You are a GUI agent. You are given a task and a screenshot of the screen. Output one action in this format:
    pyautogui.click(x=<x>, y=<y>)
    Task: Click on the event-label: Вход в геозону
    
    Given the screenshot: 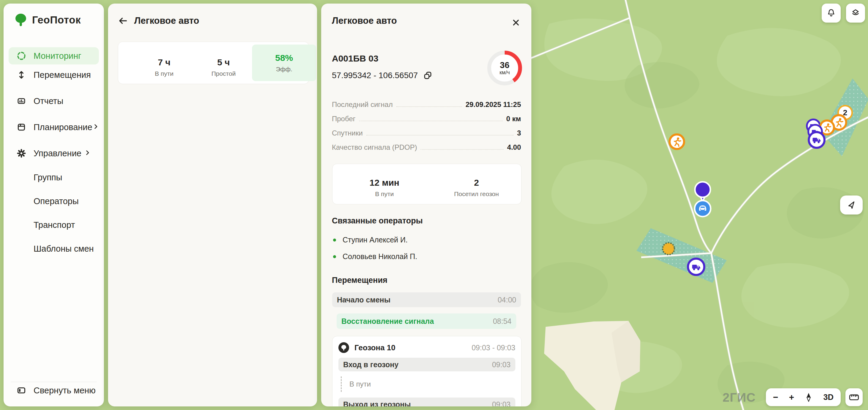 What is the action you would take?
    pyautogui.click(x=371, y=365)
    